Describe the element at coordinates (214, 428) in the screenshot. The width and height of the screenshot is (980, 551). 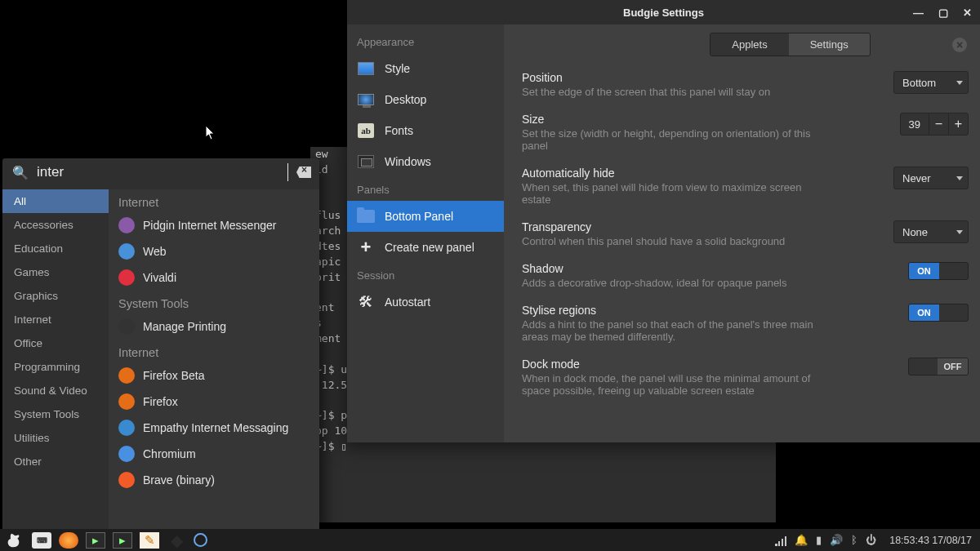
I see `result-item: Empathy Internet Messaging` at that location.